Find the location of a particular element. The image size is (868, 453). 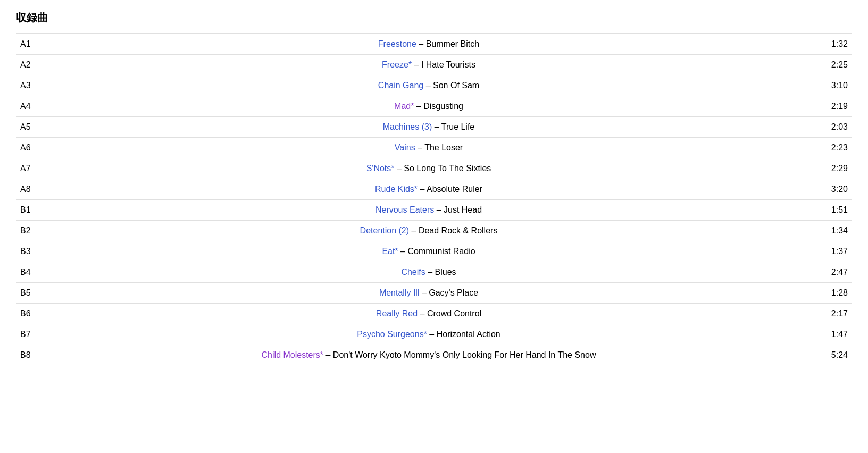

track-title: Just Head is located at coordinates (463, 209).